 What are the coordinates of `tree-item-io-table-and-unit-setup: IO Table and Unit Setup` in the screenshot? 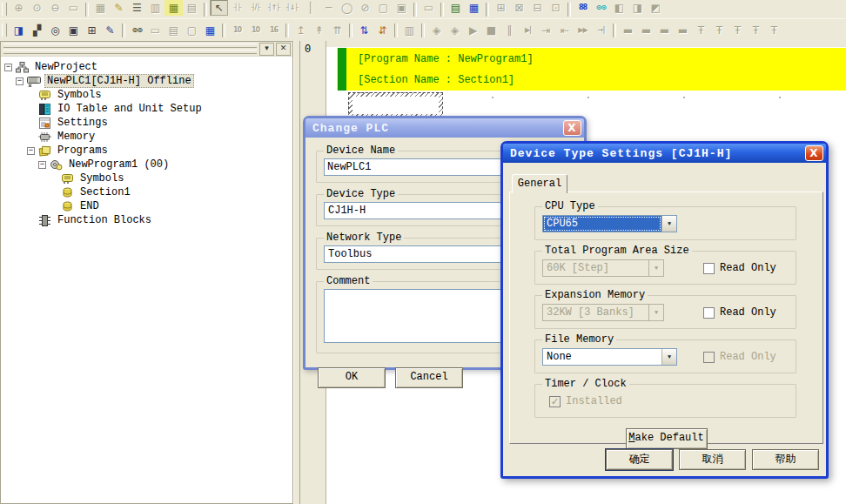 It's located at (146, 109).